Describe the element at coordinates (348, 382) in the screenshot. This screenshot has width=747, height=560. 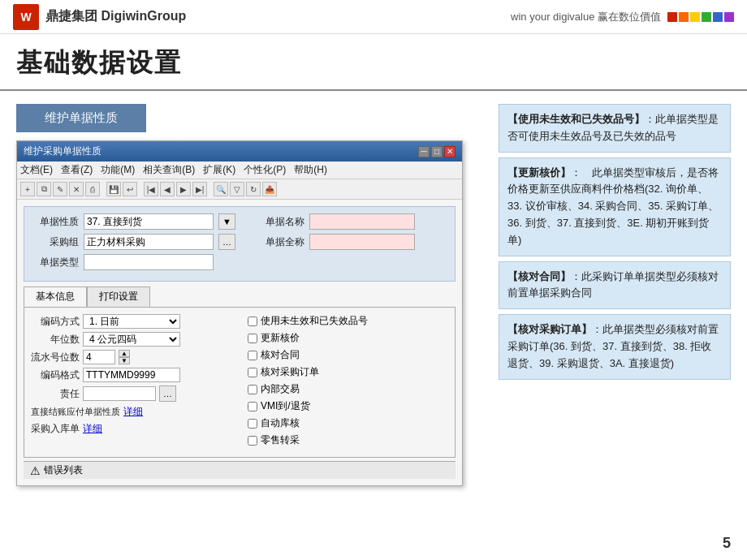
I see `right-col: 使用未生效和已失效品号 更新核价 核对合同` at that location.